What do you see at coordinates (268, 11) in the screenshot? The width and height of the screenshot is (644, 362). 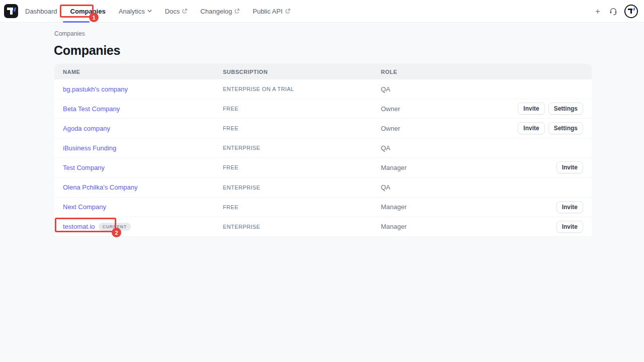 I see `nav-label: Public API` at bounding box center [268, 11].